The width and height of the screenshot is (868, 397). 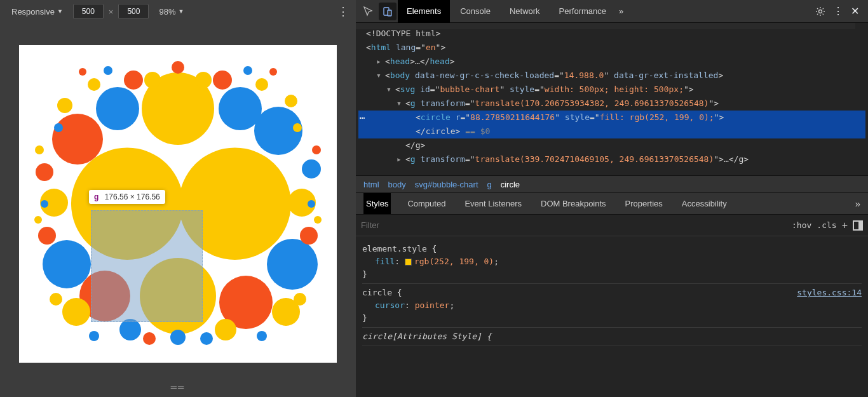 What do you see at coordinates (612, 145) in the screenshot?
I see `dom-row: </g>` at bounding box center [612, 145].